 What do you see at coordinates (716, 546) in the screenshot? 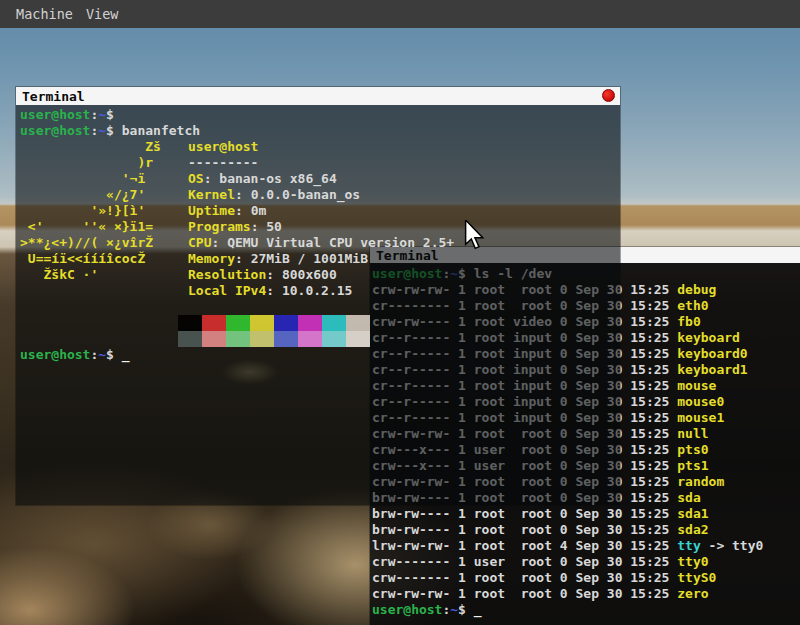
I see `symlink-arrow: ->` at bounding box center [716, 546].